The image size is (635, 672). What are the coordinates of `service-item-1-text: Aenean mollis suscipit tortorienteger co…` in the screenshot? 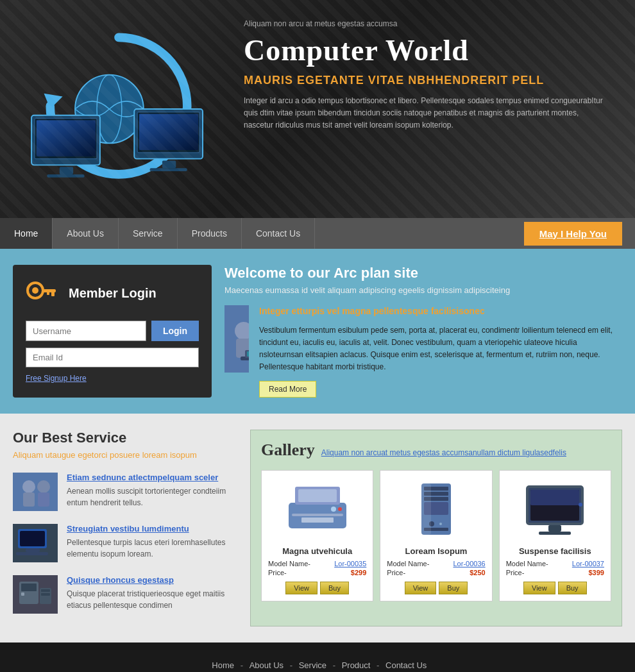 It's located at (149, 497).